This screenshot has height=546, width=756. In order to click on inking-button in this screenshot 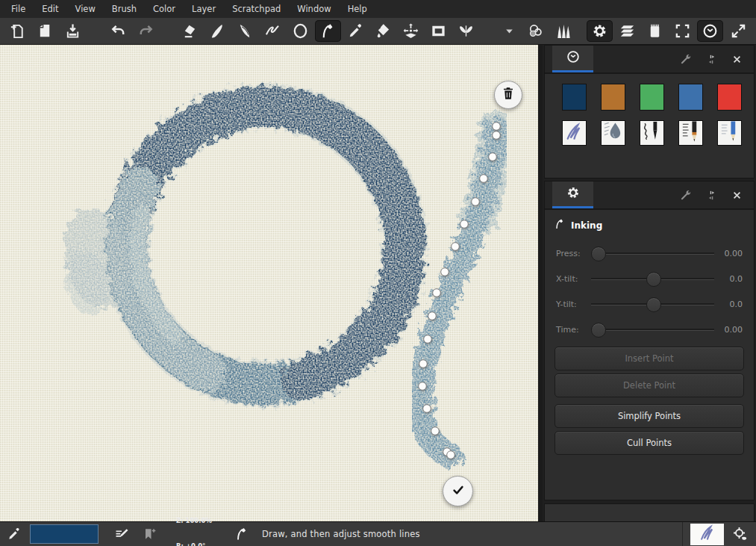, I will do `click(328, 31)`.